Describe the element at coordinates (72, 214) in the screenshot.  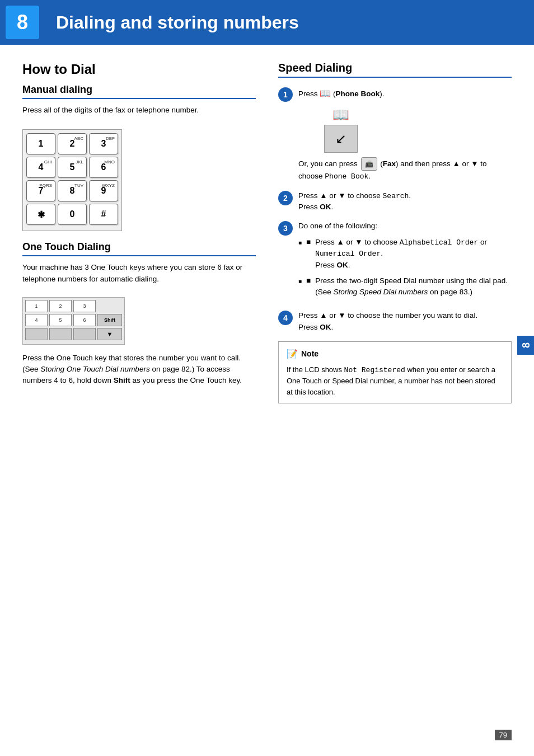
I see `keypad-row-4: ✱ 0 #` at that location.